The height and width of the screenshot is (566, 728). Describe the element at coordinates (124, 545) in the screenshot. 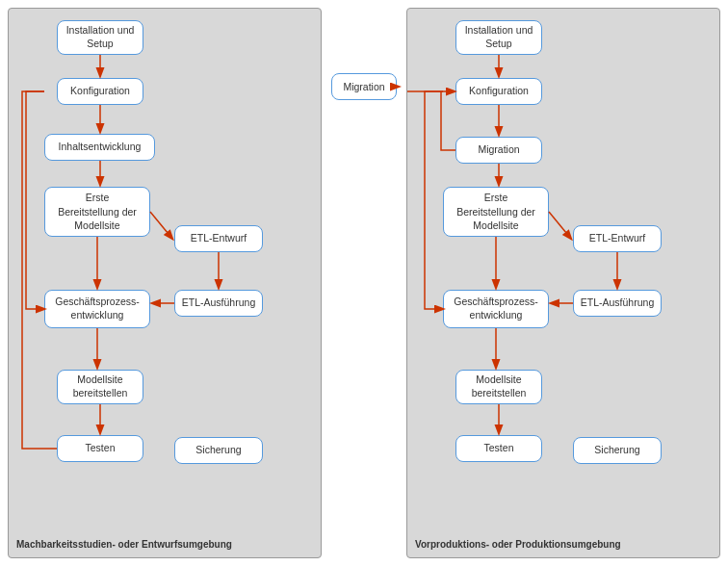

I see `left-panel-label: Machbarkeitsstudien- oder Entwurfsumgebu…` at that location.